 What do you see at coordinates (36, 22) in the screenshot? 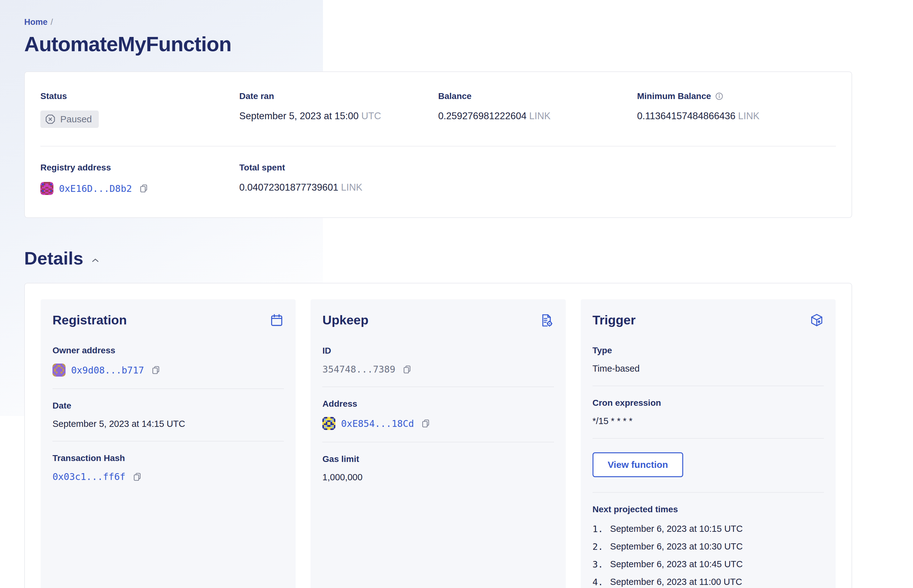
I see `breadcrumb-home-link: Home` at bounding box center [36, 22].